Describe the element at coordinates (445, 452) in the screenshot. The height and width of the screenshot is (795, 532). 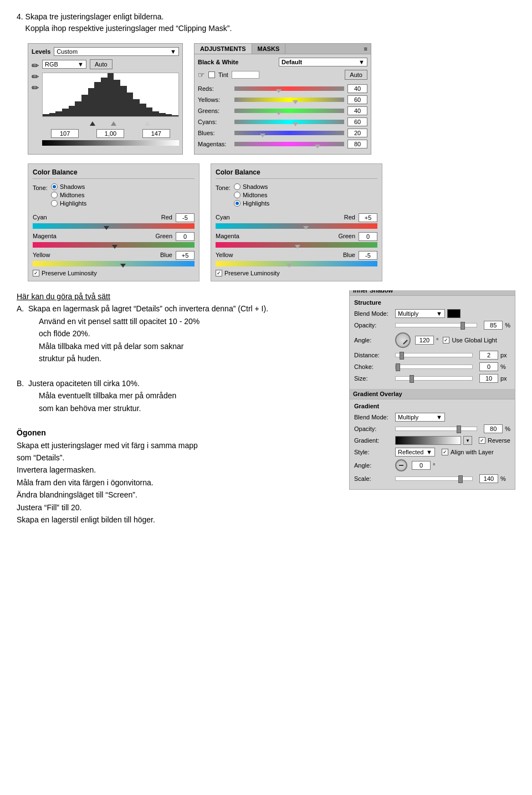
I see `gradient-overlay-align-checkbox: ✓` at that location.